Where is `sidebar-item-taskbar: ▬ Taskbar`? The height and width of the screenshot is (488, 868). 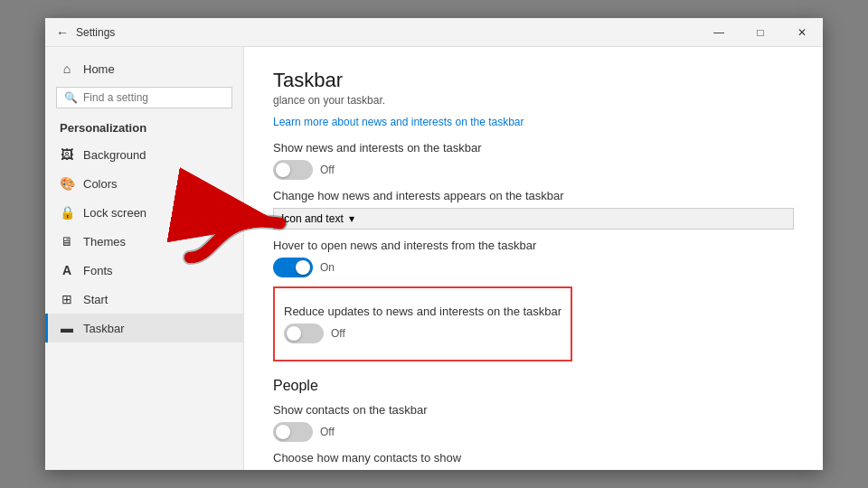
sidebar-item-taskbar: ▬ Taskbar is located at coordinates (145, 328).